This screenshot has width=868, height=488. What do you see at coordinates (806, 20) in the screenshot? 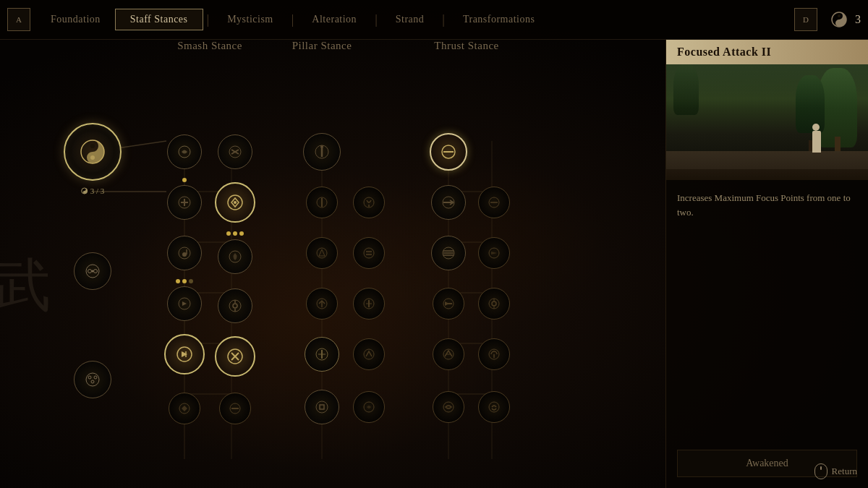
I see `nav-btn-d: D` at bounding box center [806, 20].